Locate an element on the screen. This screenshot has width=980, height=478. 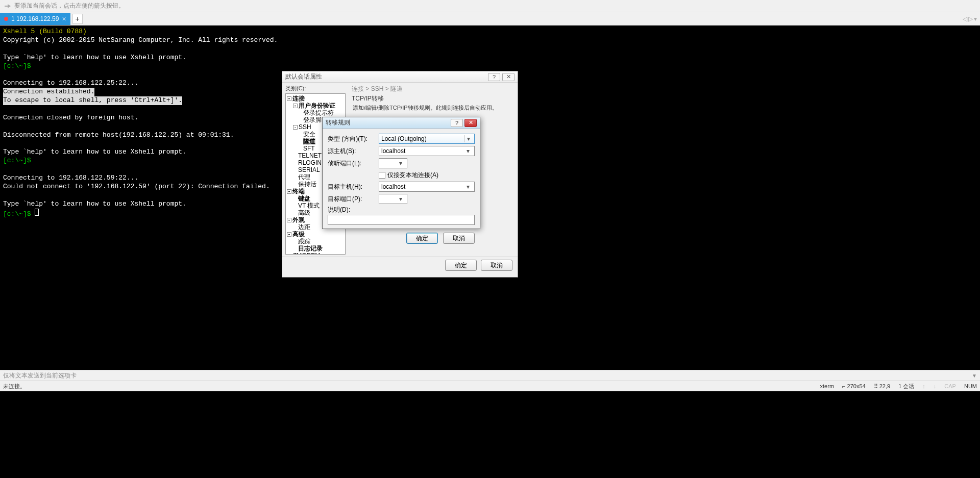
new-tab-button: + is located at coordinates (78, 19).